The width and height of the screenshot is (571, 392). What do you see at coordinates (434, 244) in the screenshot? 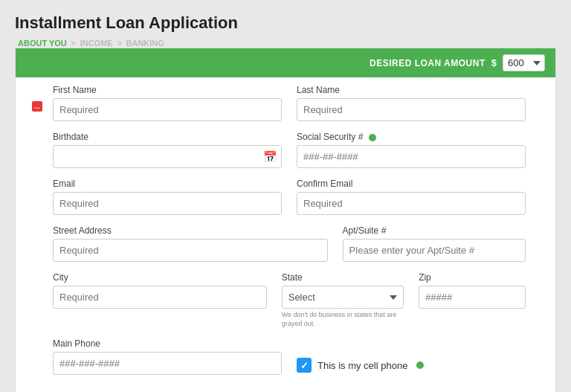
I see `apt-suite-group: Apt/Suite #` at bounding box center [434, 244].